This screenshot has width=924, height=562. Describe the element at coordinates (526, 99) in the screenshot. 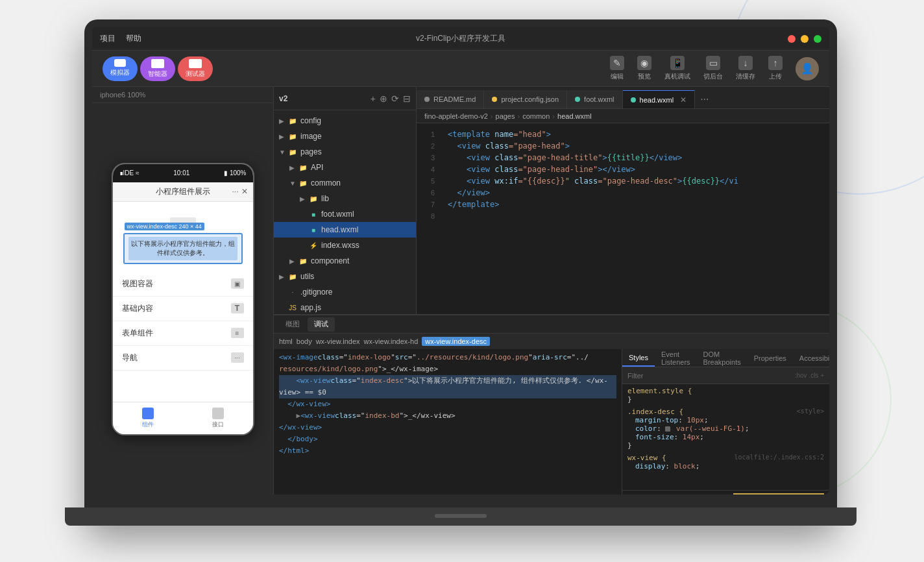

I see `tab-project-config: project.config.json` at that location.